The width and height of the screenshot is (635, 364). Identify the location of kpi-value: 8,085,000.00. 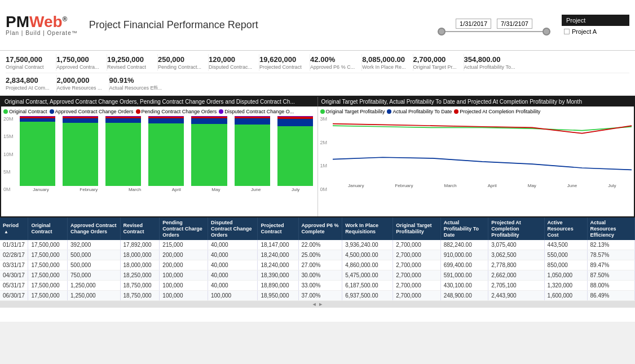
(383, 60).